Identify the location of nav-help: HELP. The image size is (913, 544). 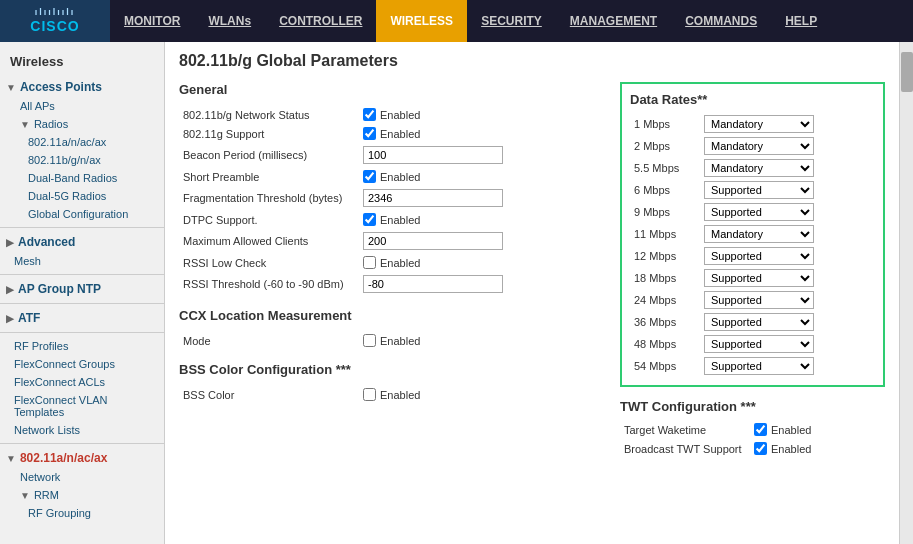
(801, 21).